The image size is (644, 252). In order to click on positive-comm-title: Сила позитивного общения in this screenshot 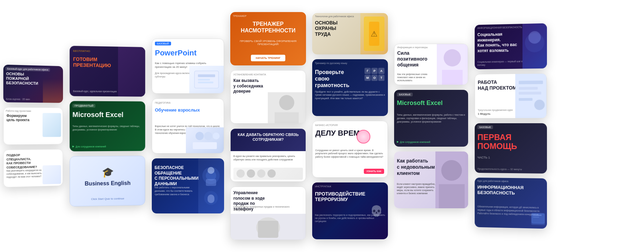, I will do `click(417, 59)`.